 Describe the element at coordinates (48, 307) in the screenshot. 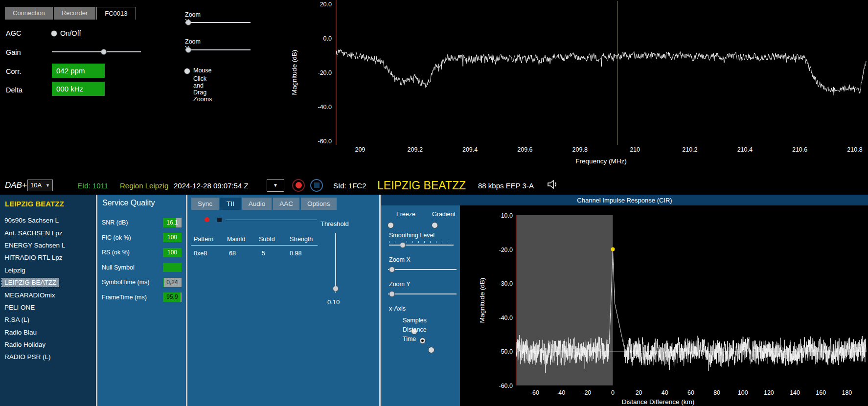

I see `service-item: PELI ONE` at that location.